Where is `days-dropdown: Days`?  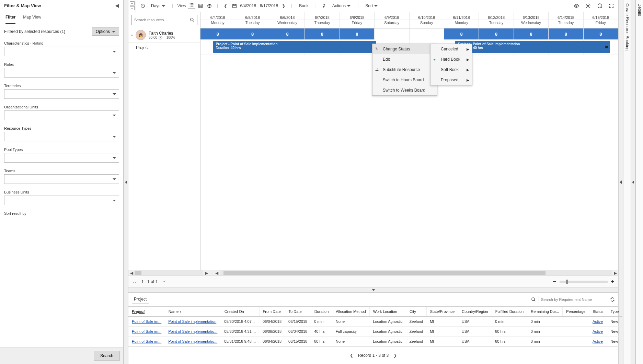 days-dropdown: Days is located at coordinates (158, 6).